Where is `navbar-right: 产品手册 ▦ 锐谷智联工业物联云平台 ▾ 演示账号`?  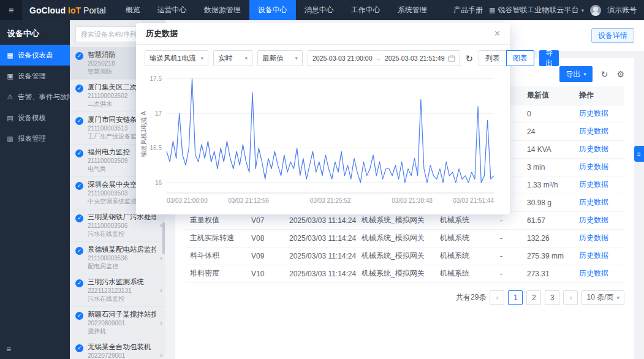
navbar-right: 产品手册 ▦ 锐谷智联工业物联云平台 ▾ 演示账号 is located at coordinates (549, 10).